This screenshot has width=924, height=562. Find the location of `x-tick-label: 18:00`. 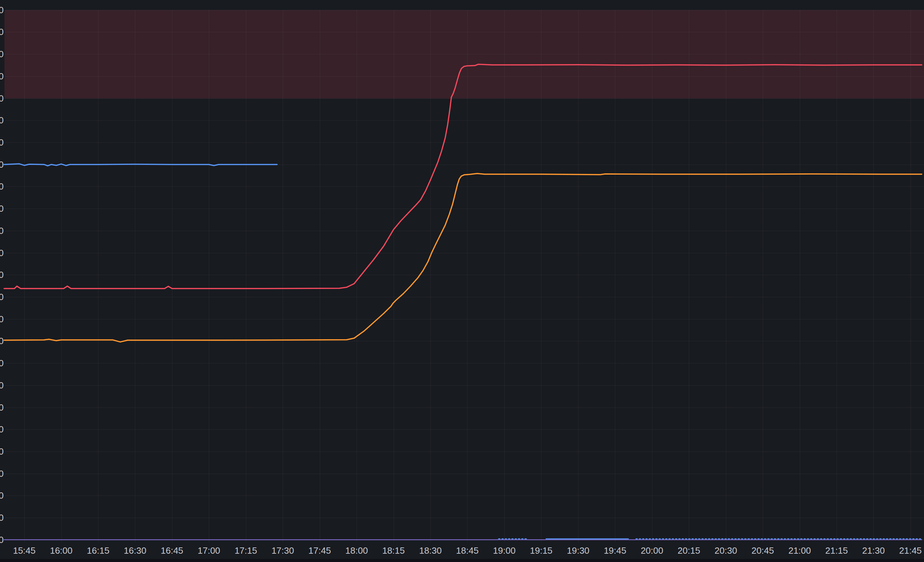

x-tick-label: 18:00 is located at coordinates (356, 551).